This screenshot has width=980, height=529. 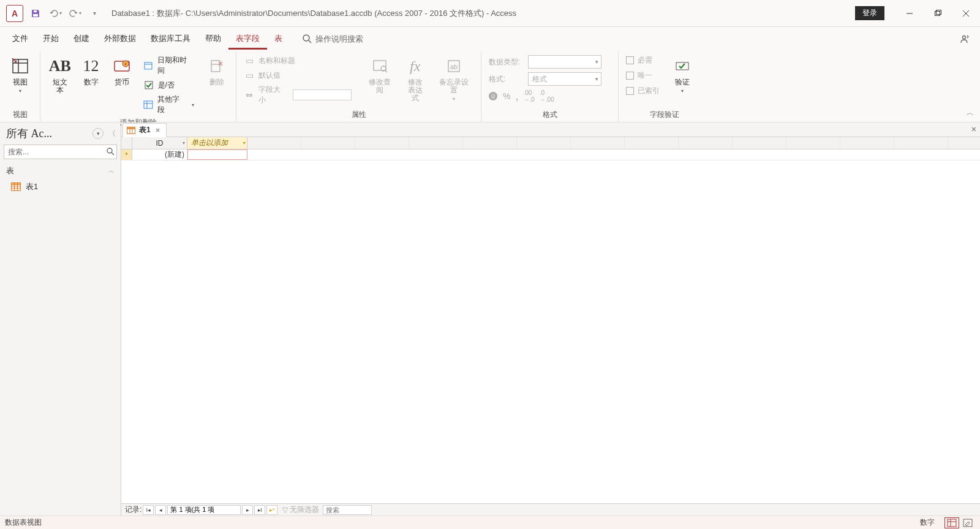 I want to click on decrease-decimal-icon: .0→.00, so click(x=547, y=96).